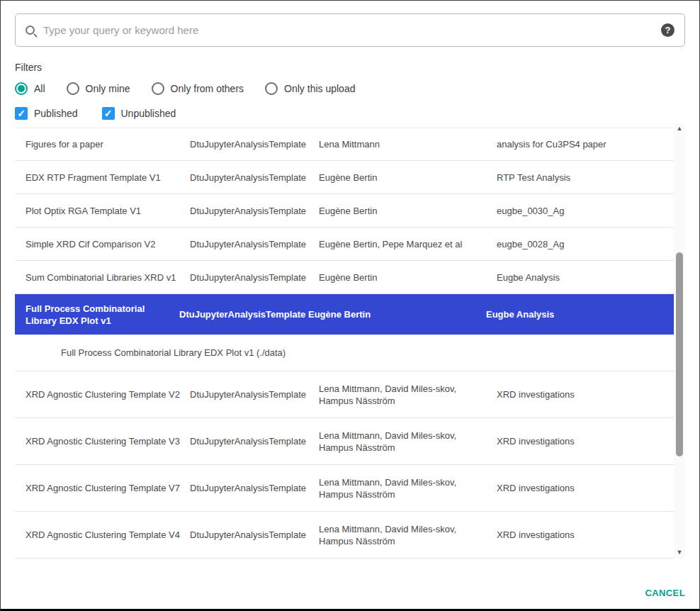 The height and width of the screenshot is (611, 700). What do you see at coordinates (30, 89) in the screenshot?
I see `radio-all: All` at bounding box center [30, 89].